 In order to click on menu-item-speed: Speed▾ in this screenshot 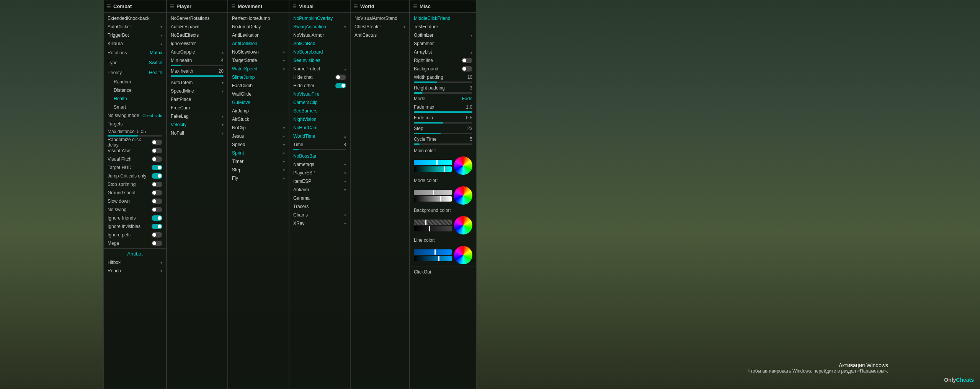, I will do `click(258, 145)`.